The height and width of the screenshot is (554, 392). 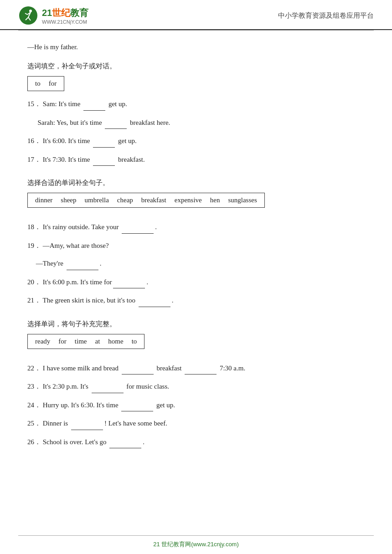 What do you see at coordinates (196, 15) in the screenshot?
I see `header: 21世纪教育 WWW.21CNjY.COM 中小学教育资源及组卷应用平台` at bounding box center [196, 15].